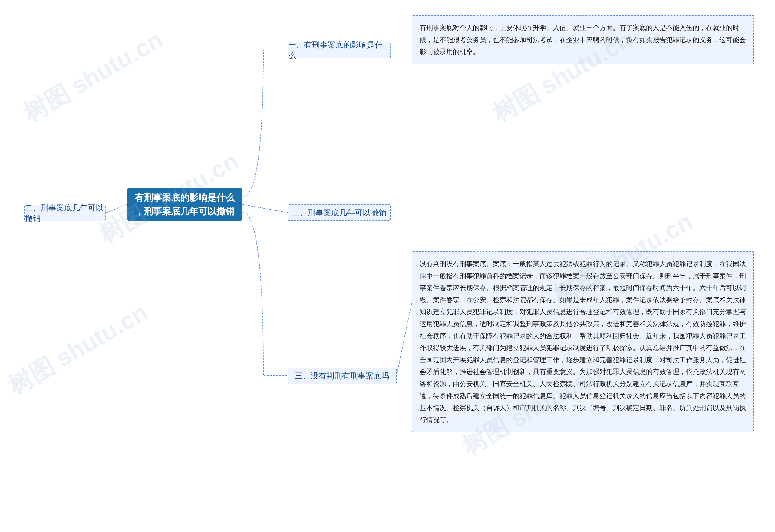  What do you see at coordinates (339, 50) in the screenshot?
I see `right-top-node: 一、有刑事案底的影响是什么` at bounding box center [339, 50].